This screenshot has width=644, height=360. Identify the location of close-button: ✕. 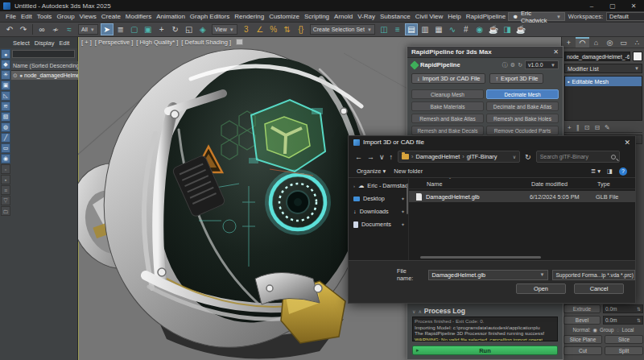
(634, 6).